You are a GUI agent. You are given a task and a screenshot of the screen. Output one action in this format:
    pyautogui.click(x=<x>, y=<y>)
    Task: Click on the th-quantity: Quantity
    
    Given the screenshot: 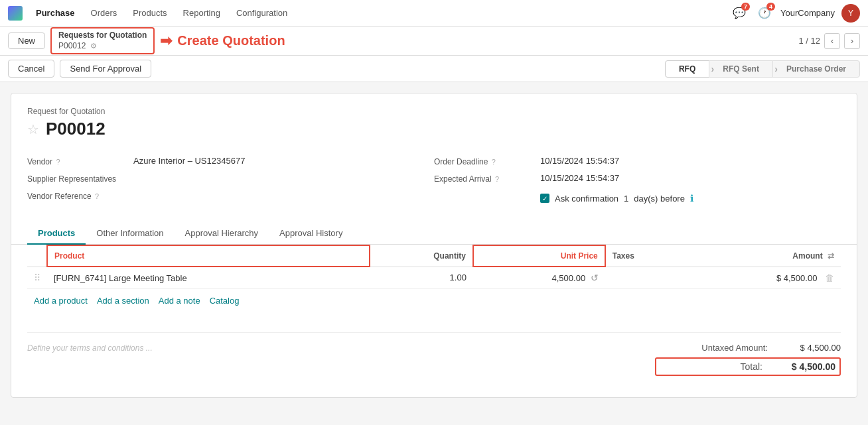 What is the action you would take?
    pyautogui.click(x=421, y=256)
    